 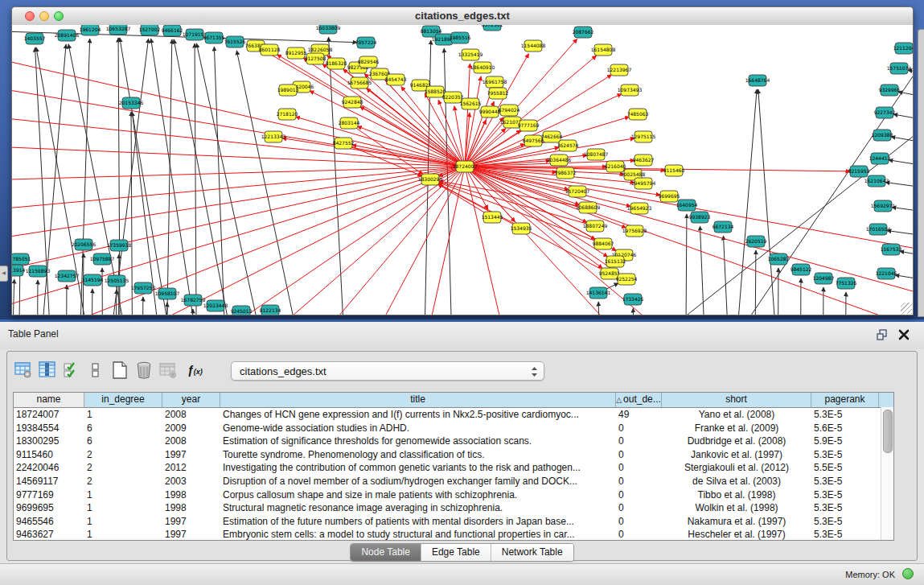 I want to click on graph-node: 7955812, so click(x=499, y=93).